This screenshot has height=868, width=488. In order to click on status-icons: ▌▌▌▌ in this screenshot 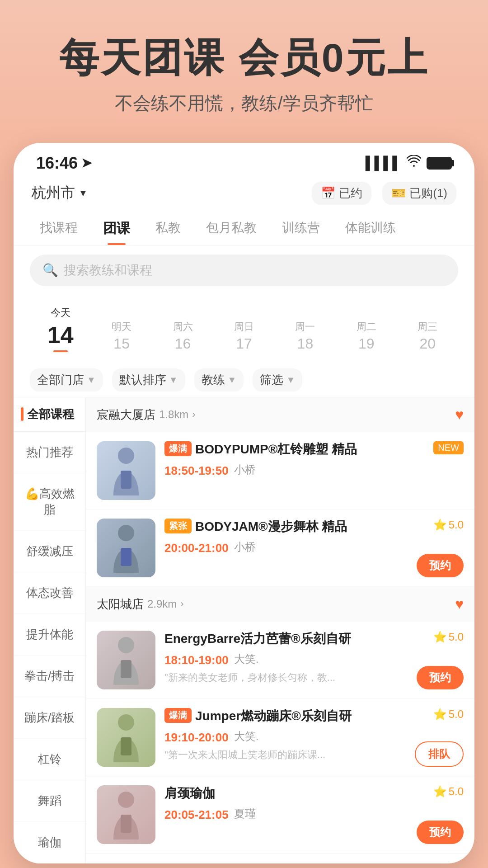, I will do `click(408, 163)`.